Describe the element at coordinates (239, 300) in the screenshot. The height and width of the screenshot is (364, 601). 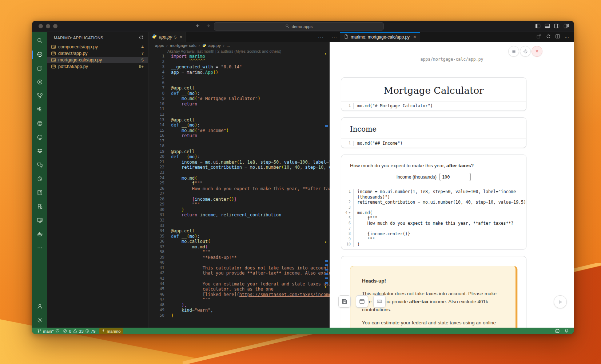
I see `code-line: 47 """` at that location.